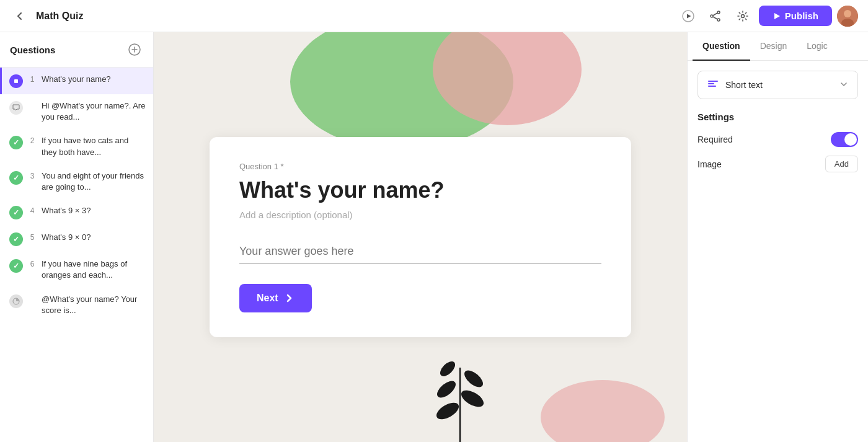  I want to click on q1-num: 1, so click(32, 79).